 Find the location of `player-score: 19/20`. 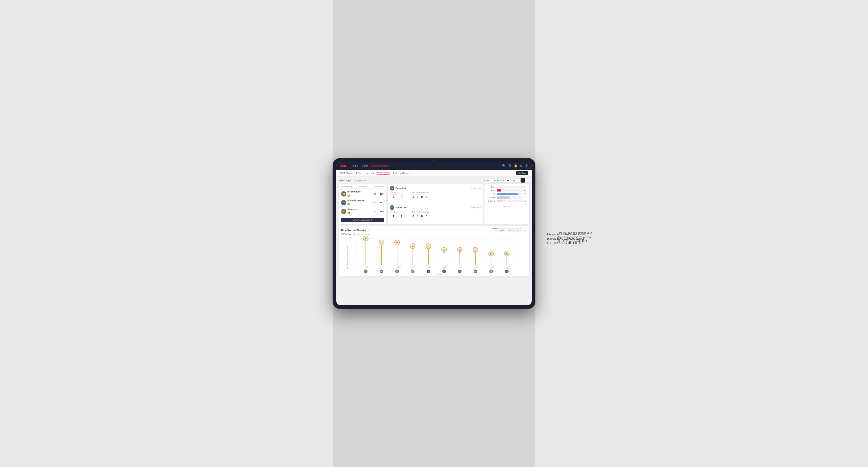

player-score: 19/20 is located at coordinates (374, 194).